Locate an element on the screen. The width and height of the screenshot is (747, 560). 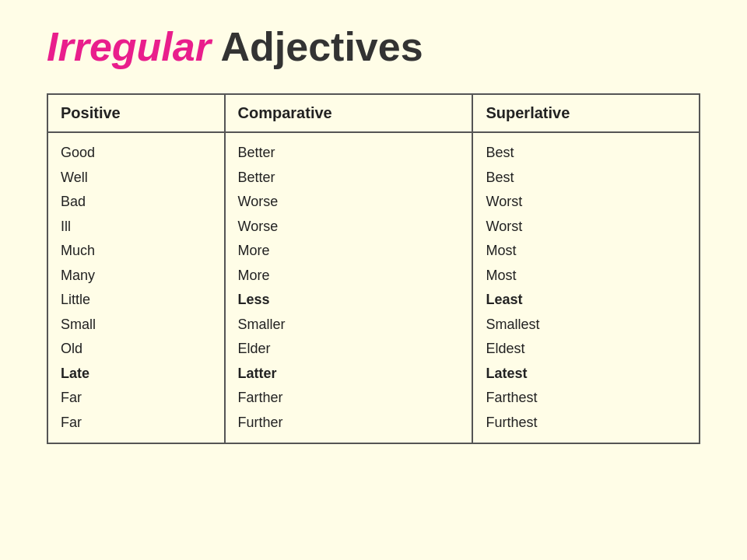
positive-cell-content: GoodWellBadIllMuchManyLittleSmallOldLate… is located at coordinates (136, 288).